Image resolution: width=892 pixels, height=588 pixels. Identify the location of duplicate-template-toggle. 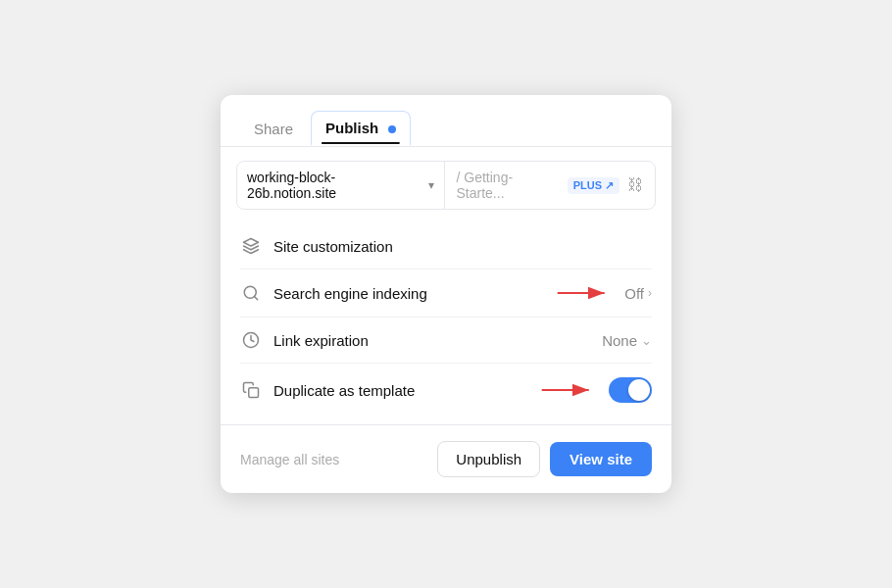
(630, 390).